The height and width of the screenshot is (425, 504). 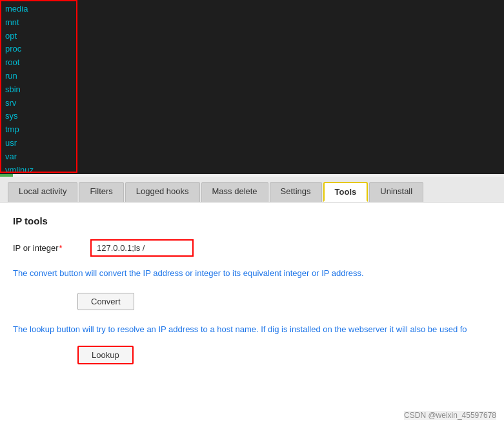 What do you see at coordinates (252, 9) in the screenshot?
I see `file-list-item: media` at bounding box center [252, 9].